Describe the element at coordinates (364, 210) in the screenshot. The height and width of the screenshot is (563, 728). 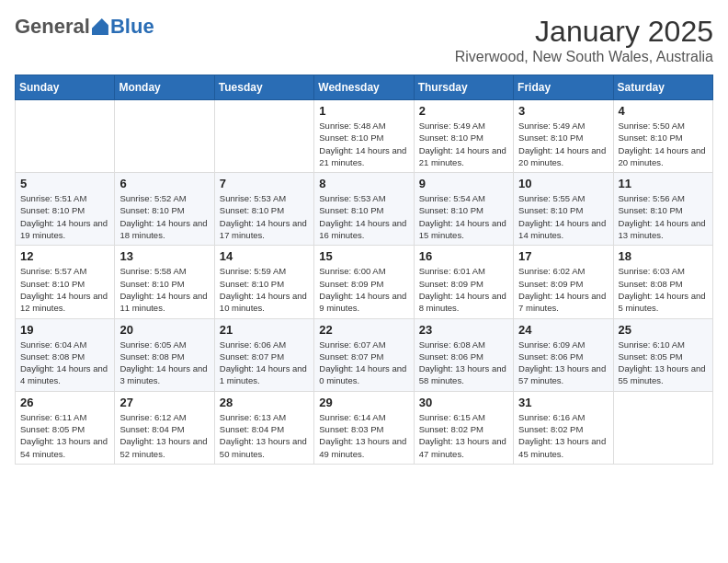
I see `calendar-week-row: 5Sunrise: 5:51 AM Sunset: 8:10 PM Daylig…` at that location.